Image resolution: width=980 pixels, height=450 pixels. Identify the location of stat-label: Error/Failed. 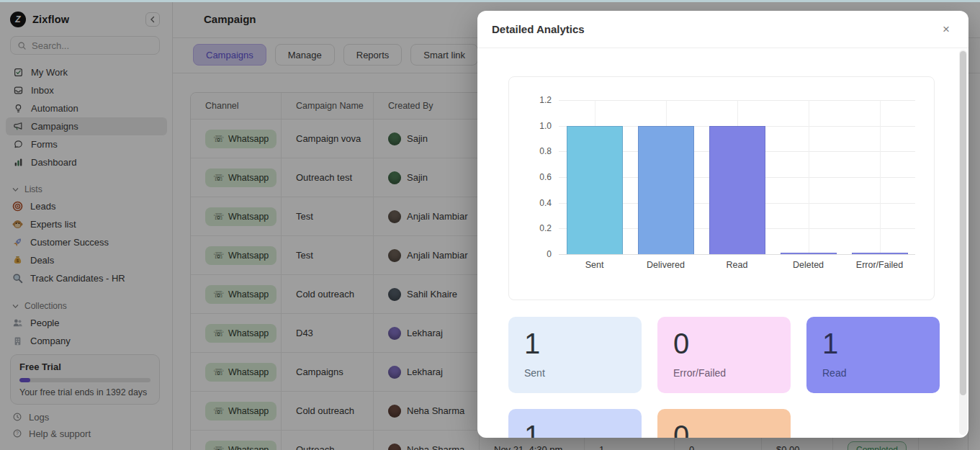
(724, 373).